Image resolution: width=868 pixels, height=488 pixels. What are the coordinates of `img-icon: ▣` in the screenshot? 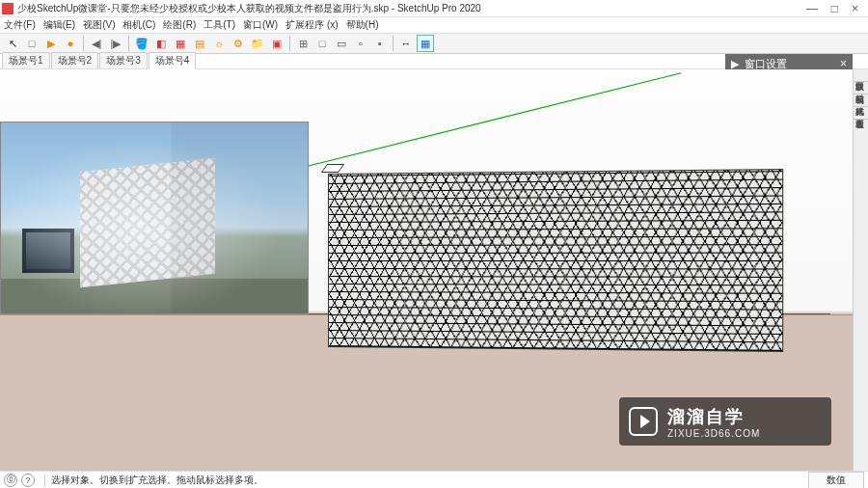 It's located at (277, 43).